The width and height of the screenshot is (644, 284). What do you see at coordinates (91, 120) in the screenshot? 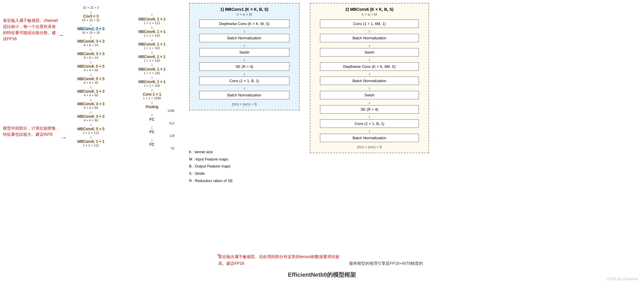
I see `col1-dim9: 4 × 4 × 80` at bounding box center [91, 120].